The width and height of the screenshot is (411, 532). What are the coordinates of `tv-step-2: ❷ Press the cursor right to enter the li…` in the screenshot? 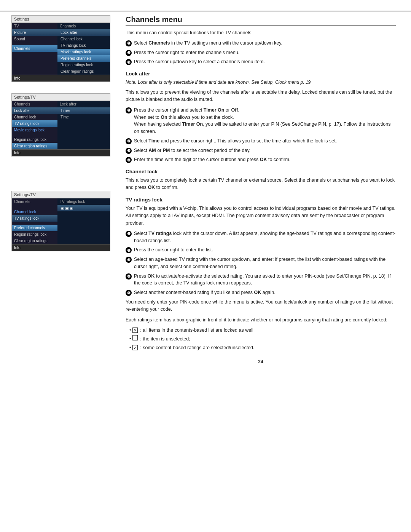 It's located at (261, 250).